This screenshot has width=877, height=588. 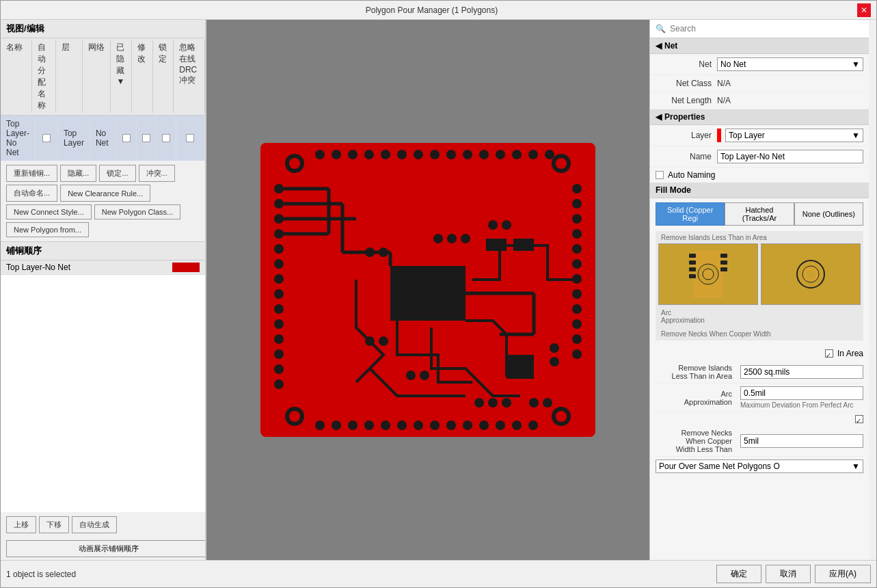 What do you see at coordinates (31, 174) in the screenshot?
I see `repour-button: 重新铺铜...` at bounding box center [31, 174].